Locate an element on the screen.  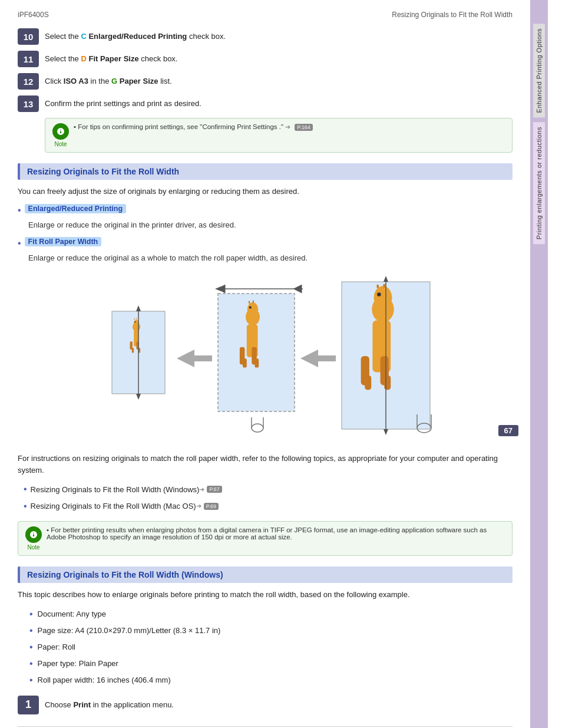
step-1-bottom: 1 Choose Print in the application menu. is located at coordinates (265, 705).